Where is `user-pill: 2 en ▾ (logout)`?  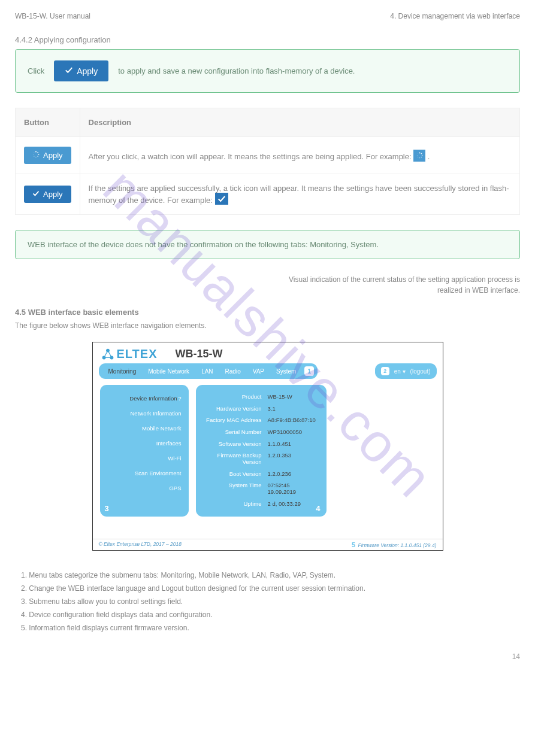
user-pill: 2 en ▾ (logout) is located at coordinates (406, 371).